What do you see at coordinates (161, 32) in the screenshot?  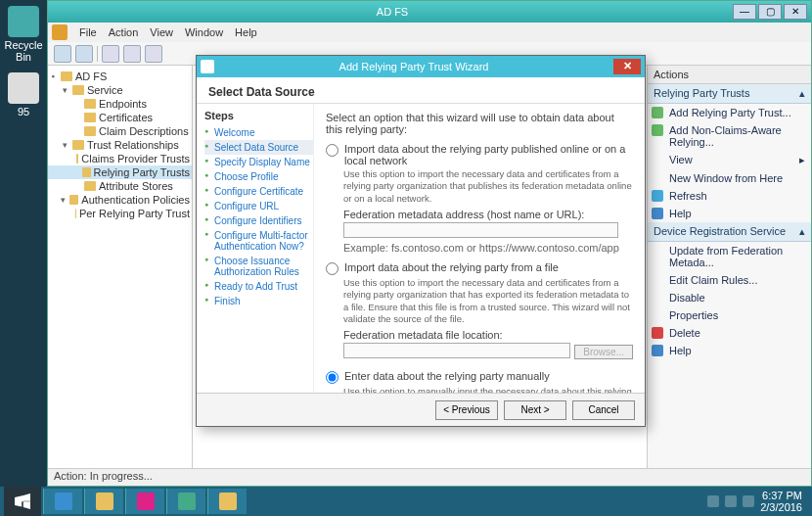 I see `menu-view: View` at bounding box center [161, 32].